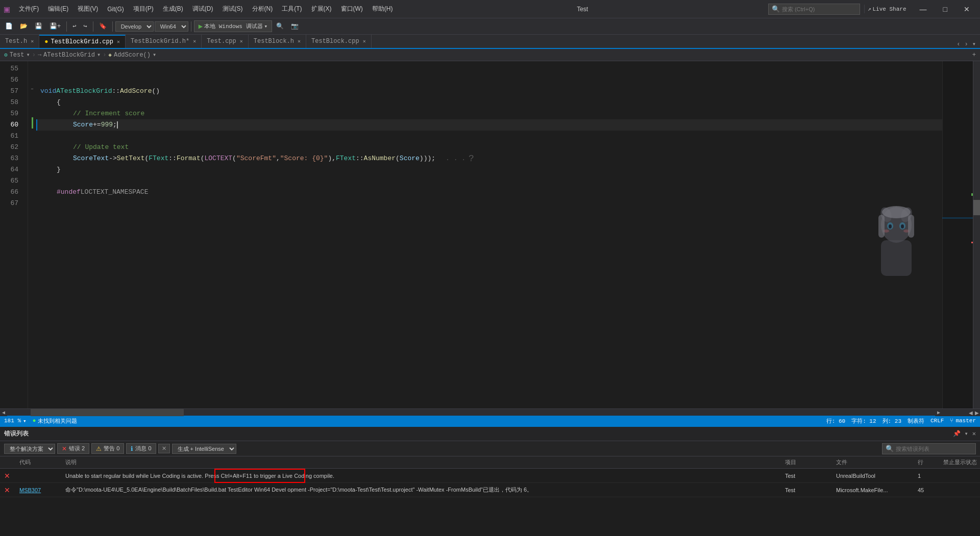 The image size is (980, 536). Describe the element at coordinates (887, 9) in the screenshot. I see `live-share-button: ↗ Live Share` at that location.